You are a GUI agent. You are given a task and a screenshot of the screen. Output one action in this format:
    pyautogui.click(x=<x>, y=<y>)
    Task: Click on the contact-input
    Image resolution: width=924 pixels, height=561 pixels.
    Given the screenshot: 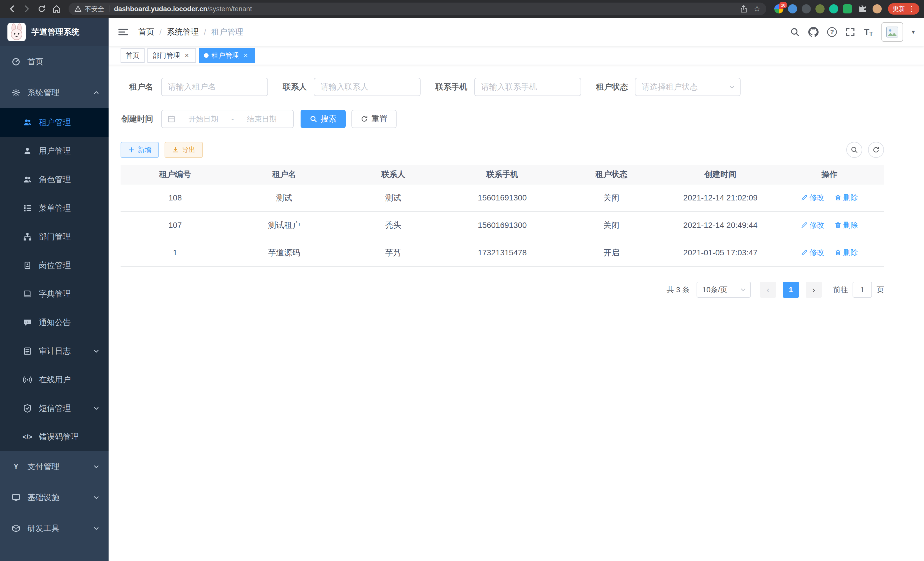 What is the action you would take?
    pyautogui.click(x=368, y=87)
    